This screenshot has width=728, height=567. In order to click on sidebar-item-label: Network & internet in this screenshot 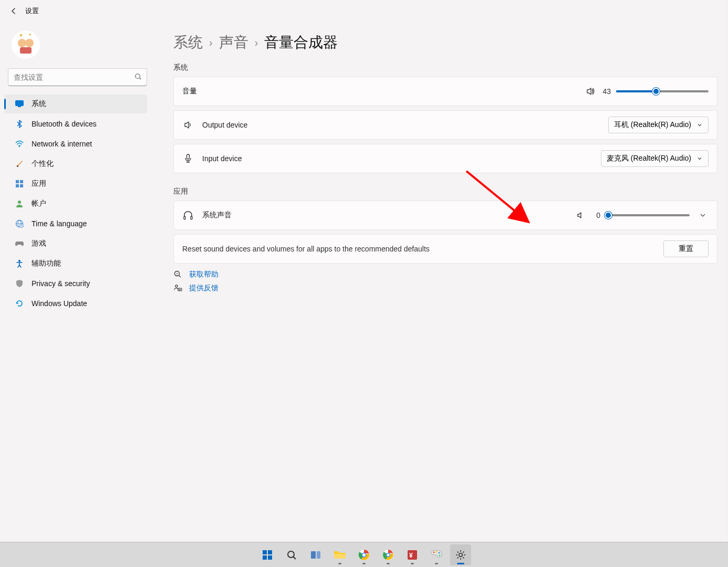, I will do `click(62, 144)`.